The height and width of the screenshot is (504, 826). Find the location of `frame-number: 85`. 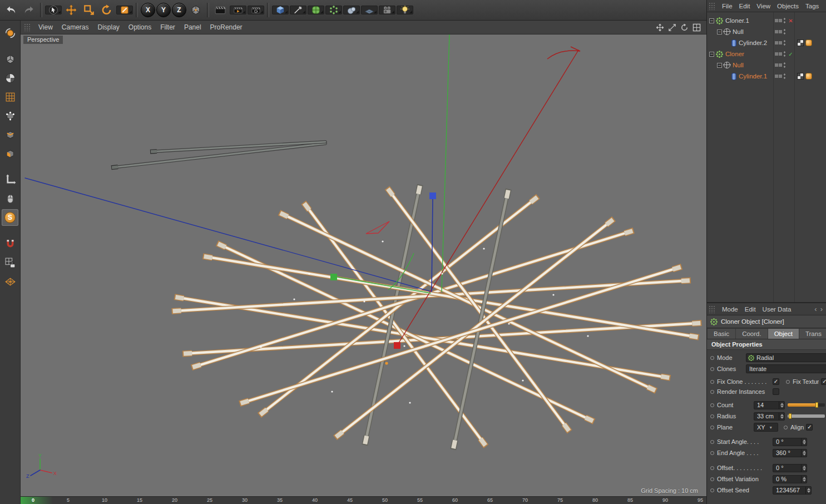

frame-number: 85 is located at coordinates (630, 500).